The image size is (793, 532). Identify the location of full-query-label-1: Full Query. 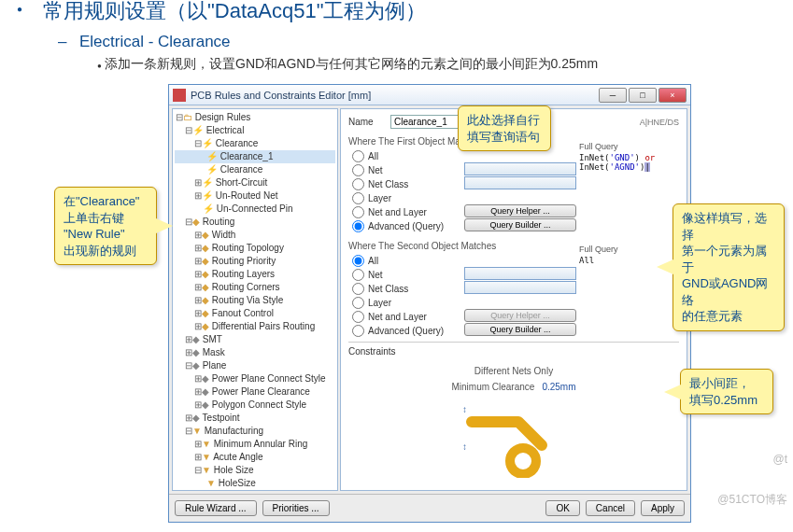
(628, 147).